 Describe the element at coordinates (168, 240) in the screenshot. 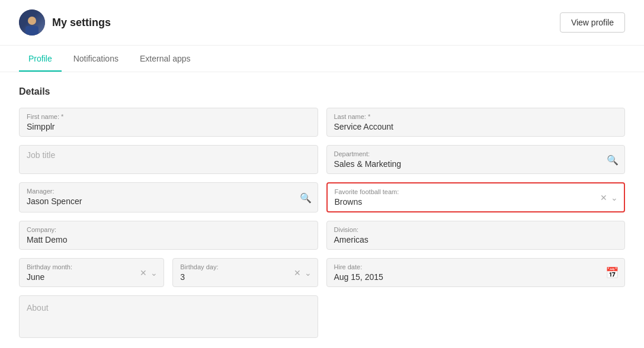

I see `company-value: Matt Demo` at that location.